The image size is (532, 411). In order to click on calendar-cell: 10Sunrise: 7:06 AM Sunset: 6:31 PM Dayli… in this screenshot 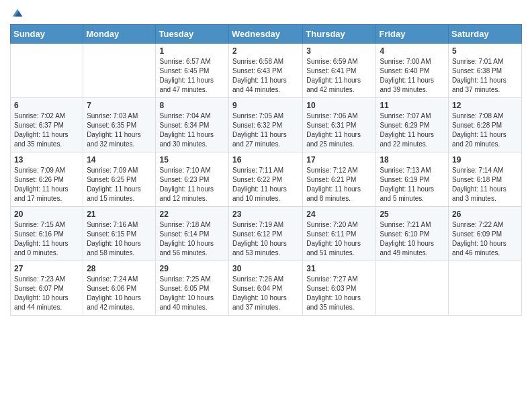, I will do `click(340, 125)`.